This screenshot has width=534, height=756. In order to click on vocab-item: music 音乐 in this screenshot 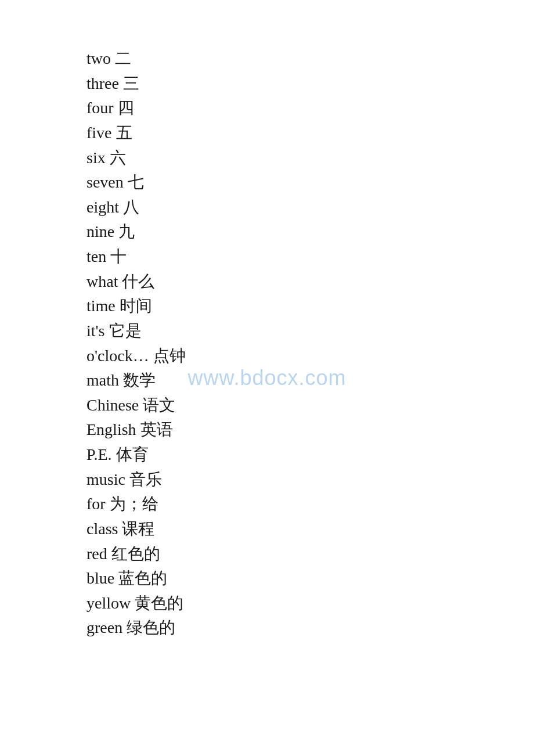, I will do `click(310, 480)`.